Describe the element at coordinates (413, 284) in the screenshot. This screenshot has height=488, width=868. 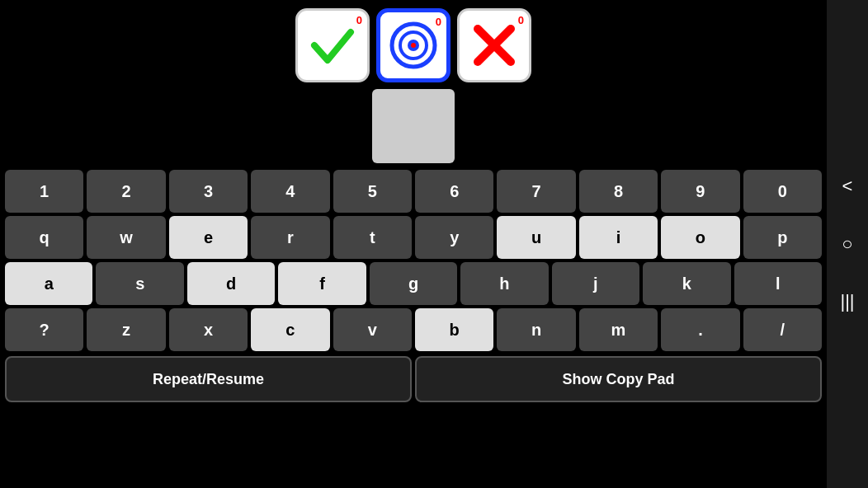
I see `key-g: g` at that location.